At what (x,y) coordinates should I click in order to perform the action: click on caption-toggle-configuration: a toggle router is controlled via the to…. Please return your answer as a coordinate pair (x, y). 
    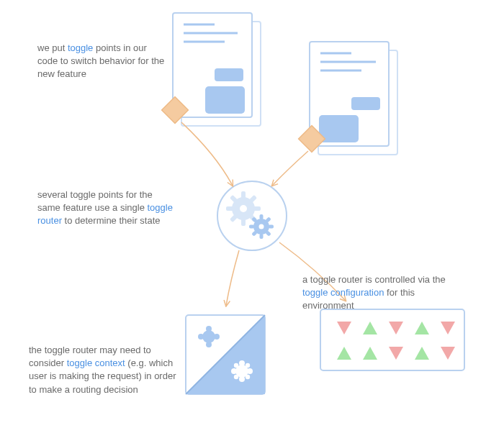
    Looking at the image, I should click on (378, 293).